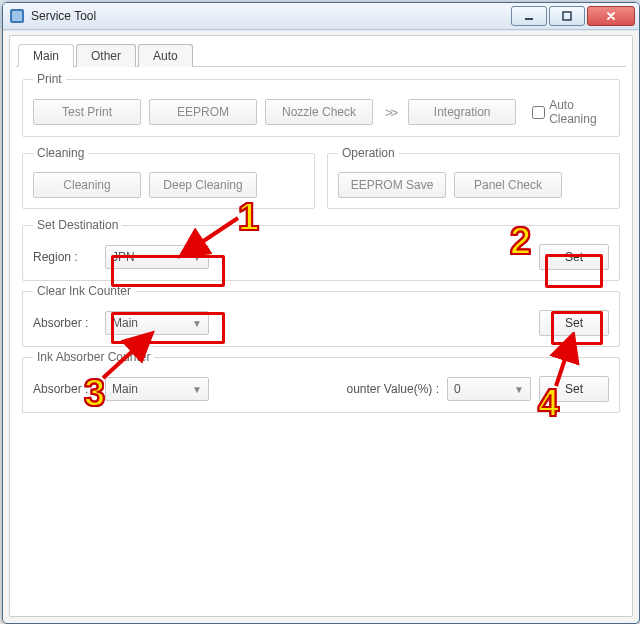 This screenshot has height=624, width=640. I want to click on titlebar: Service Tool, so click(321, 16).